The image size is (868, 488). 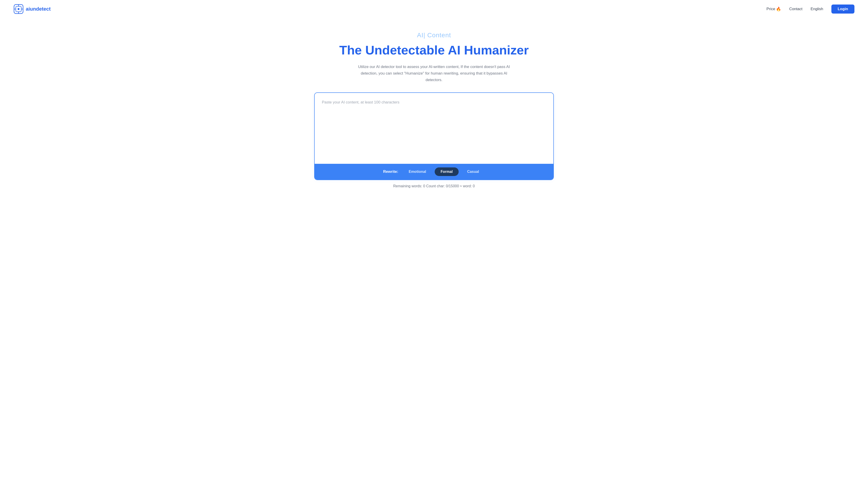 I want to click on rewrite-casual-button: Casual, so click(x=473, y=172).